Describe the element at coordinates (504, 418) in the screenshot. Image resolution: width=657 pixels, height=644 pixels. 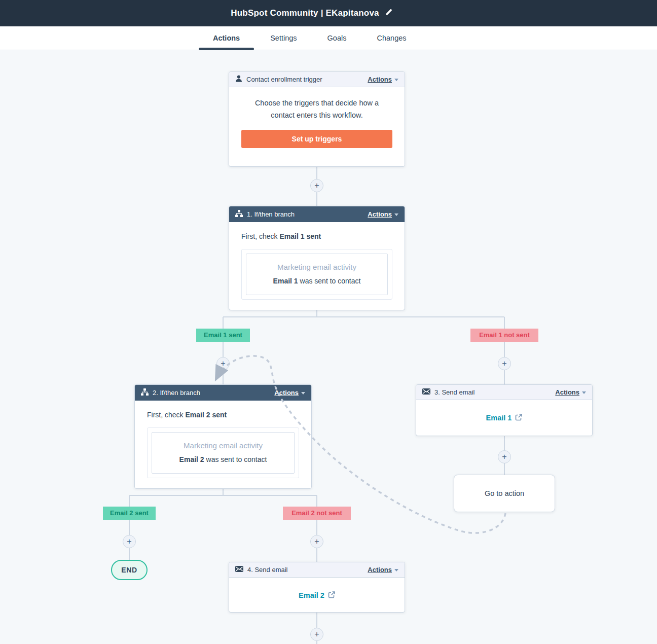
I see `email-1-link: Email 1` at that location.